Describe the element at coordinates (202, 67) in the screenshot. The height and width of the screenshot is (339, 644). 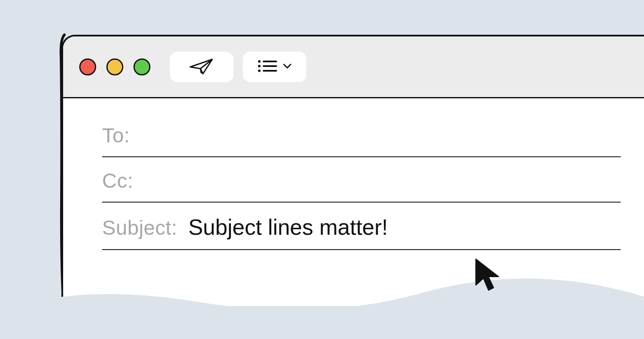
I see `paper-plane-icon` at that location.